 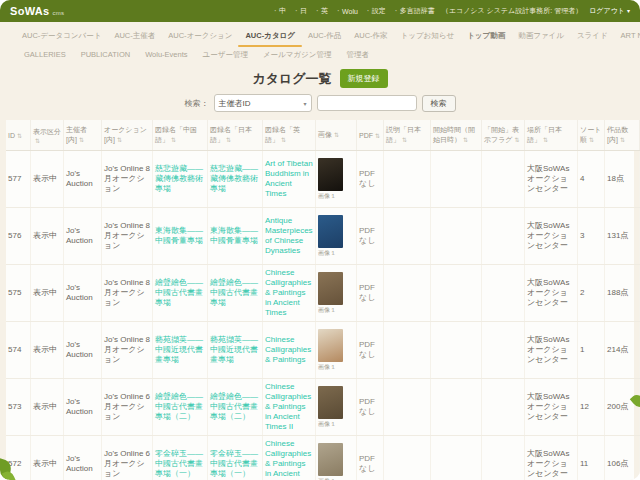 What do you see at coordinates (486, 36) in the screenshot?
I see `nav-tab: トップ動画` at bounding box center [486, 36].